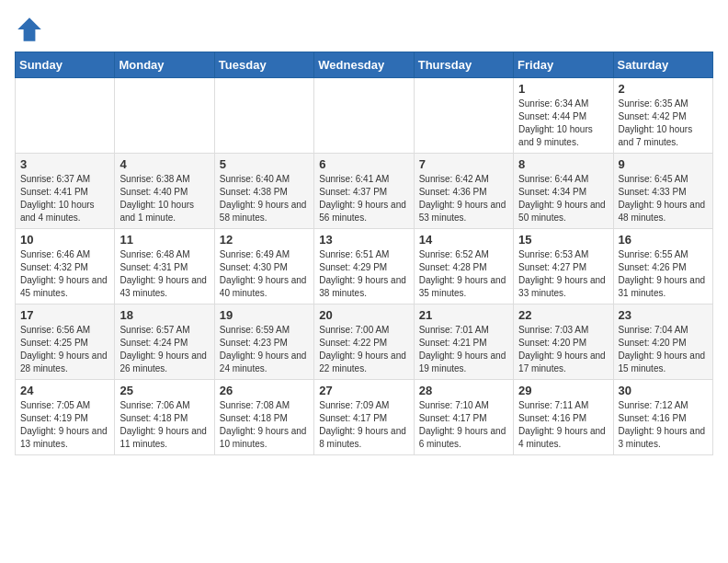 The height and width of the screenshot is (563, 728). Describe the element at coordinates (563, 350) in the screenshot. I see `day-detail: Sunrise: 7:03 AM Sunset: 4:20 PM Dayligh…` at that location.